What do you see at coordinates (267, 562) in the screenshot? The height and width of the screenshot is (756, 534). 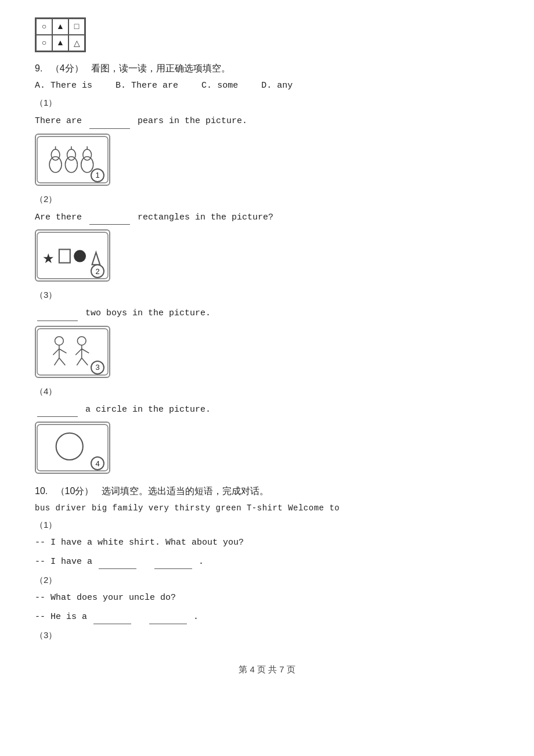 I see `q10-sub1-dialog2: -- I have a .` at bounding box center [267, 562].